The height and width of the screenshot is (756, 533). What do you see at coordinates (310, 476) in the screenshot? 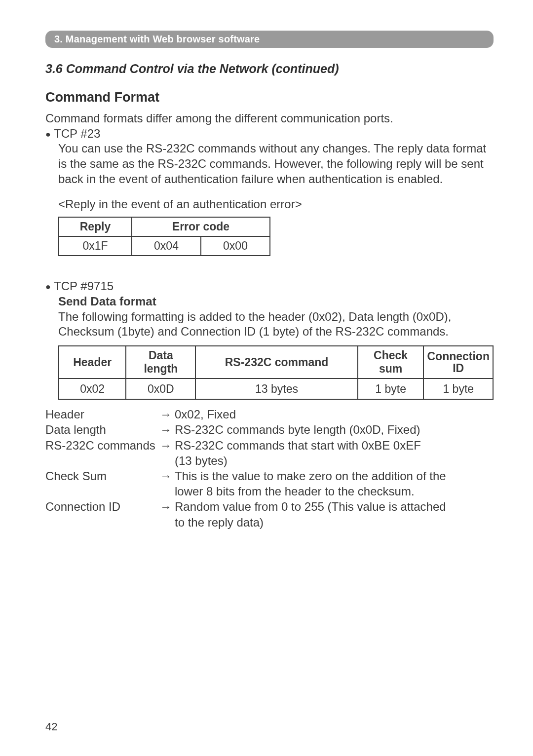
I see `def-desc-line1: This is the value to make zero on the ad…` at bounding box center [310, 476].